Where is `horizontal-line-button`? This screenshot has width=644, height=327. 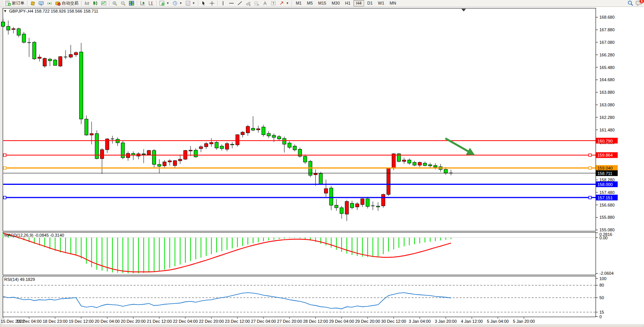 horizontal-line-button is located at coordinates (231, 3).